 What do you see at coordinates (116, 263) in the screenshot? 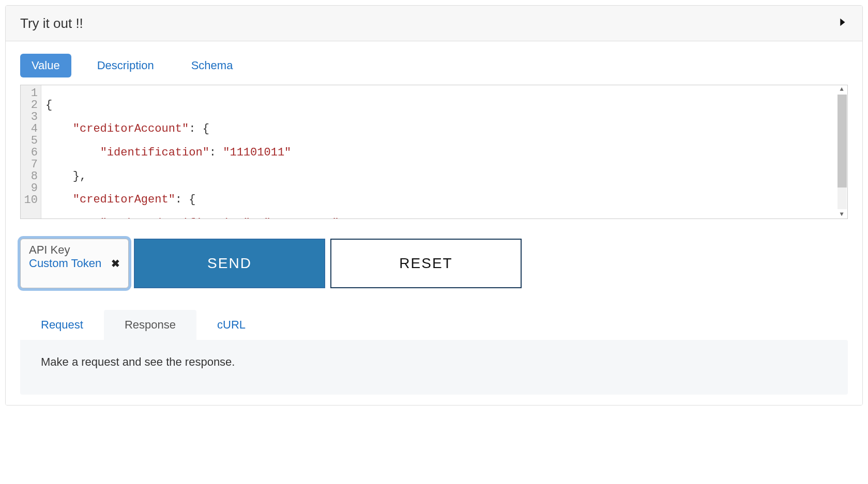
I see `close-icon: ✖` at bounding box center [116, 263].